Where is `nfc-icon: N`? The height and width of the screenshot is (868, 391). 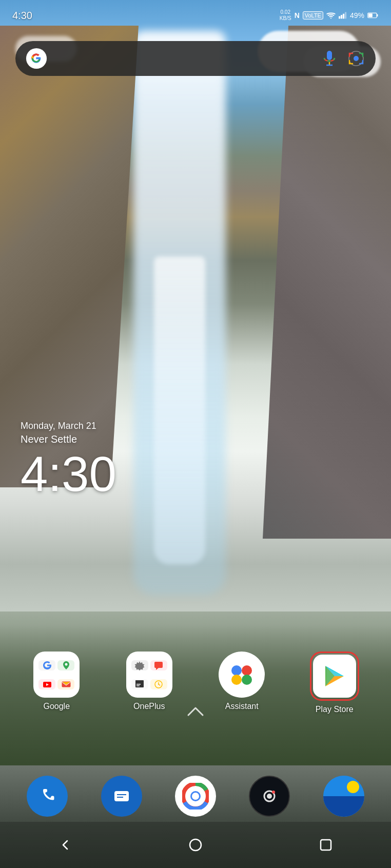
nfc-icon: N is located at coordinates (297, 15).